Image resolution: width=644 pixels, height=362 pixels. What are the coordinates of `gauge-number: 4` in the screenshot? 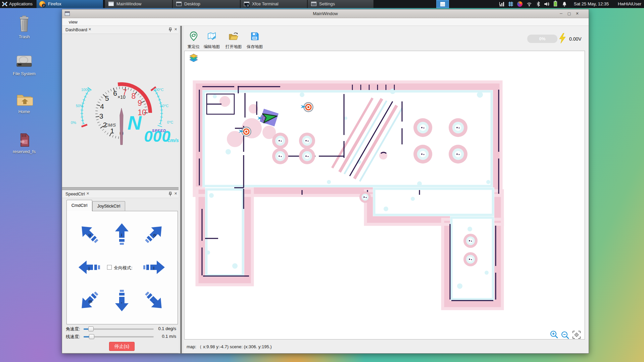 It's located at (102, 106).